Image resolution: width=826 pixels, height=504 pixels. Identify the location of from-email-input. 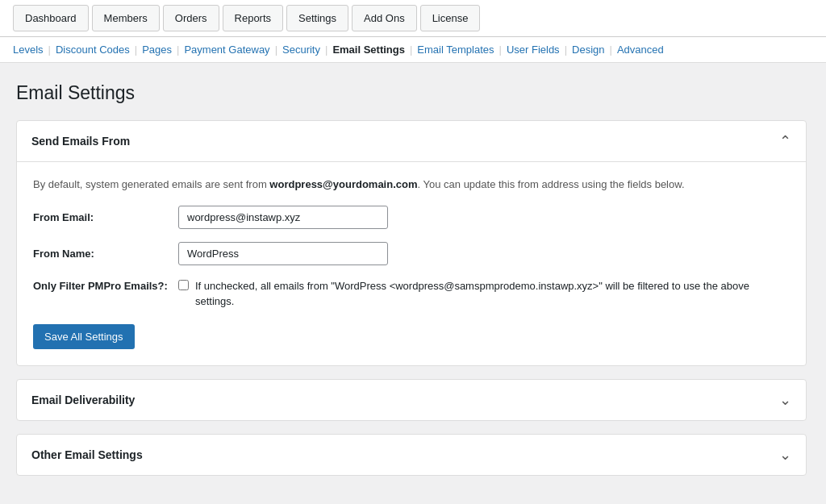
(283, 218).